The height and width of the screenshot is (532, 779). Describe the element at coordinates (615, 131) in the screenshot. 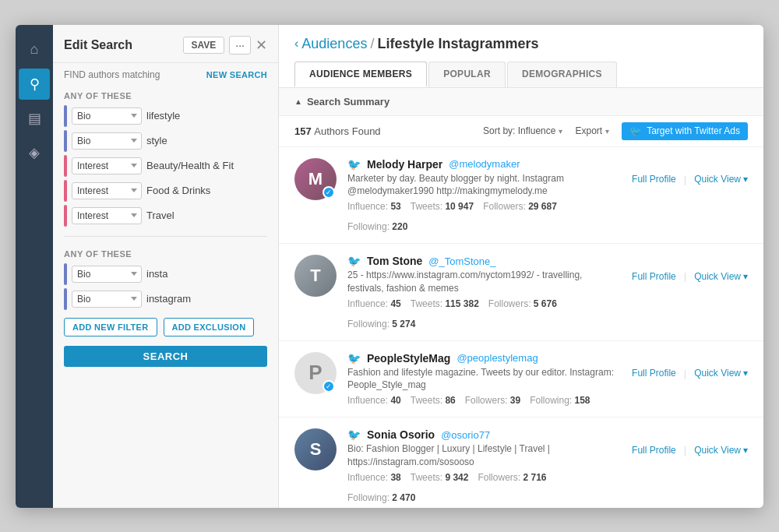

I see `results-right: Sort by: Influence ▾ Export ▾ 🐦 Target w…` at that location.